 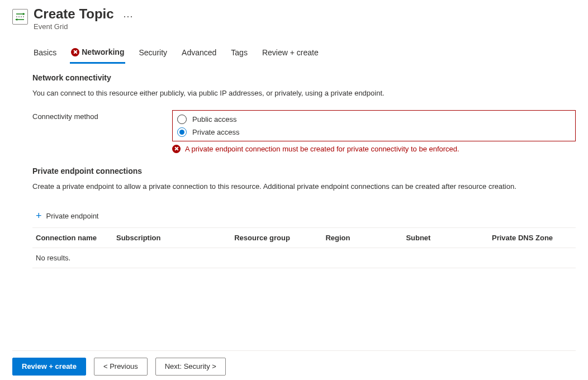 What do you see at coordinates (294, 19) in the screenshot?
I see `page-header: Create Topic Event Grid ⋯` at bounding box center [294, 19].